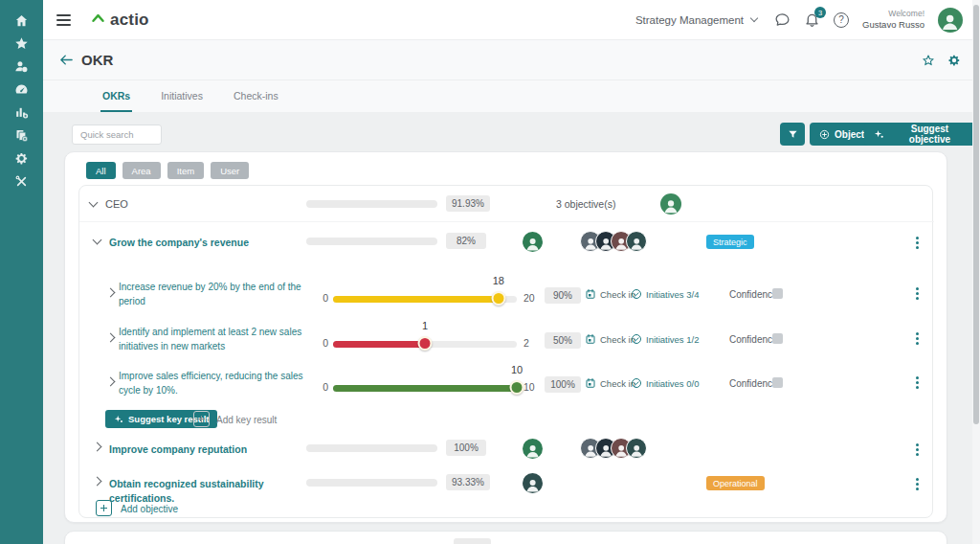 This screenshot has height=544, width=980. Describe the element at coordinates (256, 102) in the screenshot. I see `tab-checkins: Check-ins` at that location.